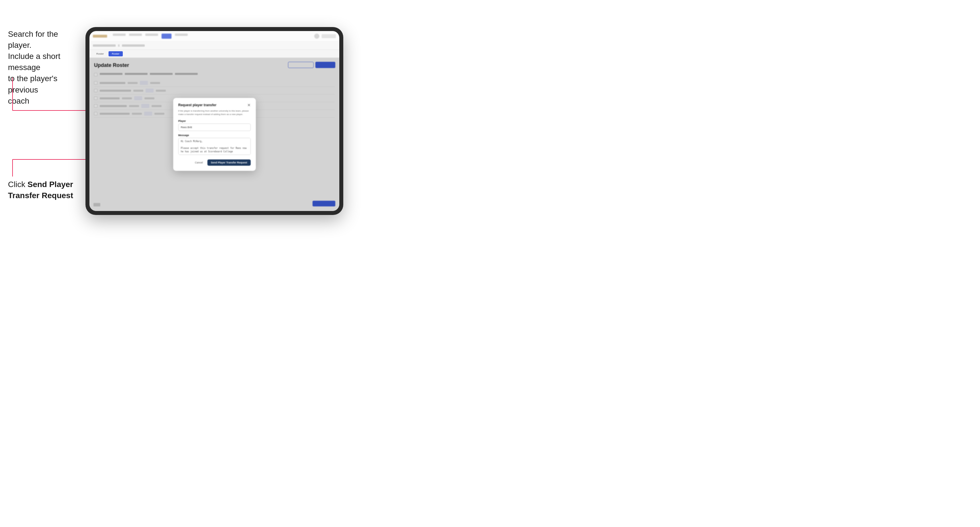  I want to click on tablet-device: Roster Roster Update Roster, so click(215, 121).